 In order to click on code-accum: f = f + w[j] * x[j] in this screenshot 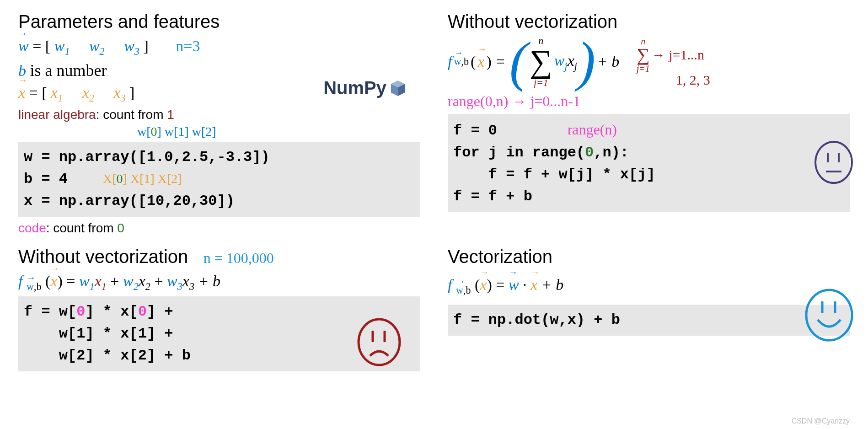, I will do `click(554, 175)`.